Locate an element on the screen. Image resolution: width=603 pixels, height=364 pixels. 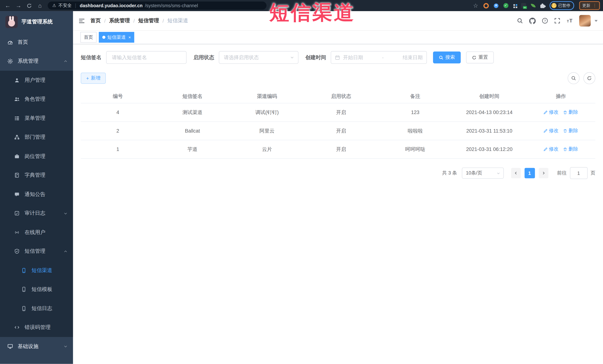
cell-id: 1 is located at coordinates (118, 149).